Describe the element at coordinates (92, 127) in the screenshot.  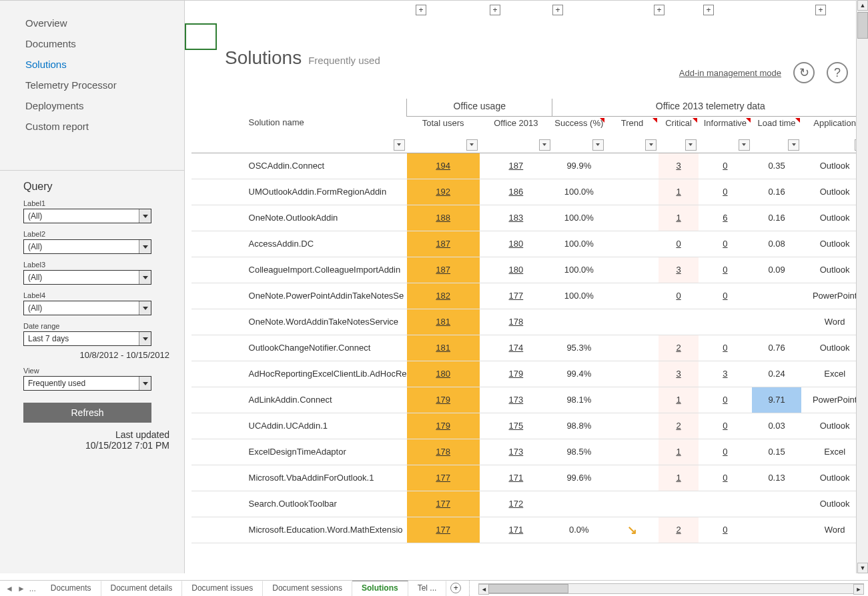
I see `nav-item-custom-report: Custom report` at that location.